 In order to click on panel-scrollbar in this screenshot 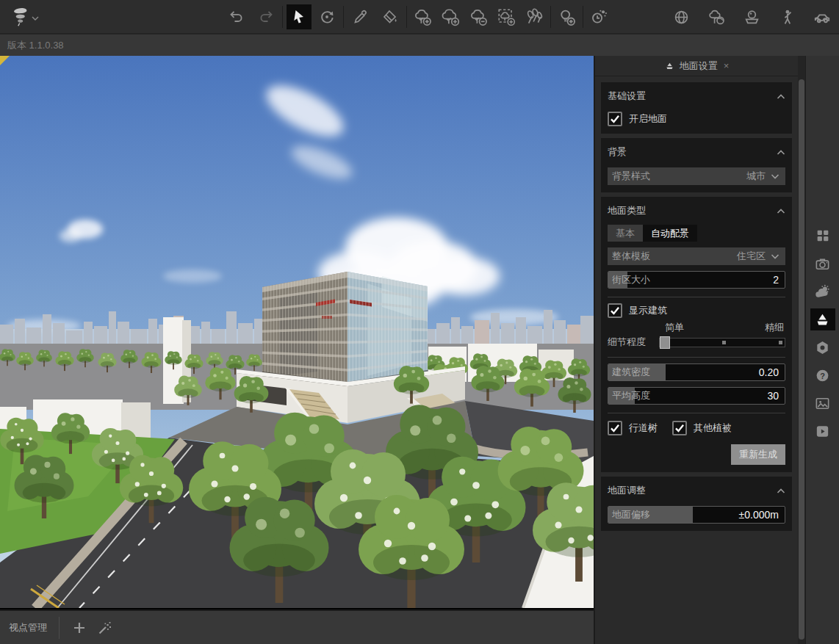, I will do `click(802, 350)`.